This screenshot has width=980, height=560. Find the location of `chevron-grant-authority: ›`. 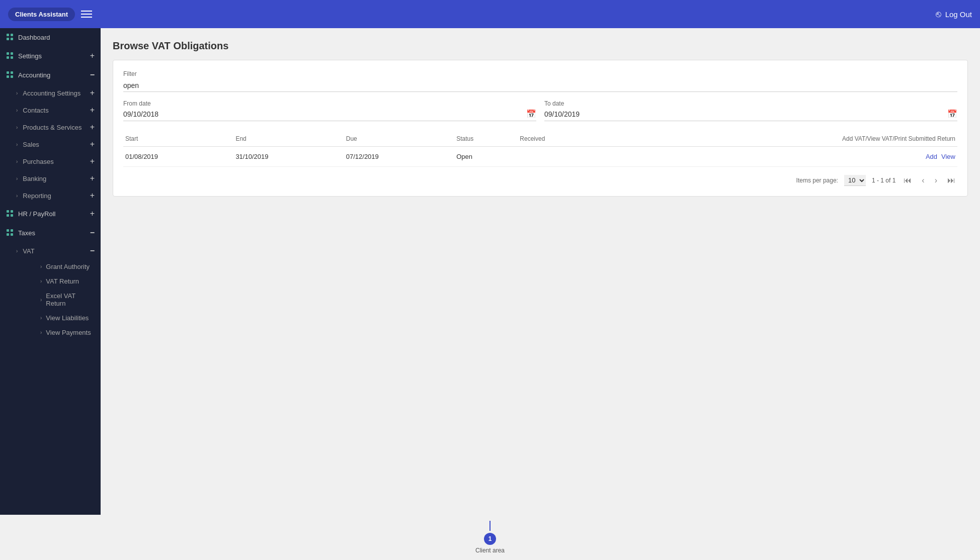

chevron-grant-authority: › is located at coordinates (41, 266).